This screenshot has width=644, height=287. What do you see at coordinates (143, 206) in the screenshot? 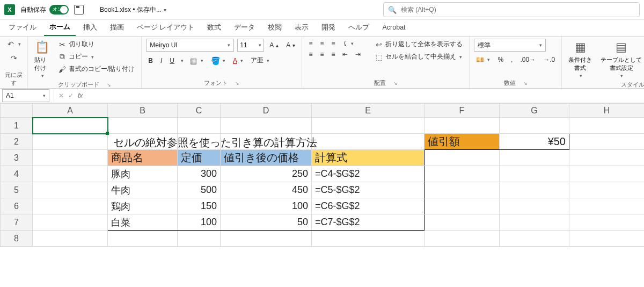
I see `cell: 鶏肉` at bounding box center [143, 206].